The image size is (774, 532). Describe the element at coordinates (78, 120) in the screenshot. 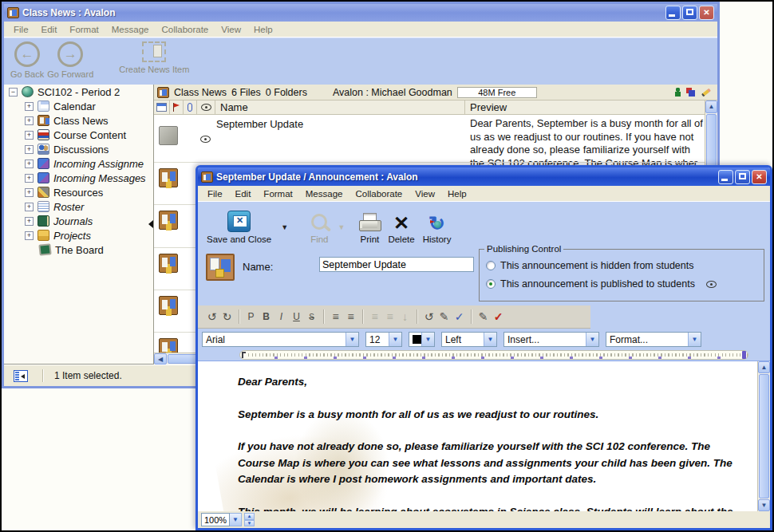

I see `tree-item-class-news: + Class News` at that location.